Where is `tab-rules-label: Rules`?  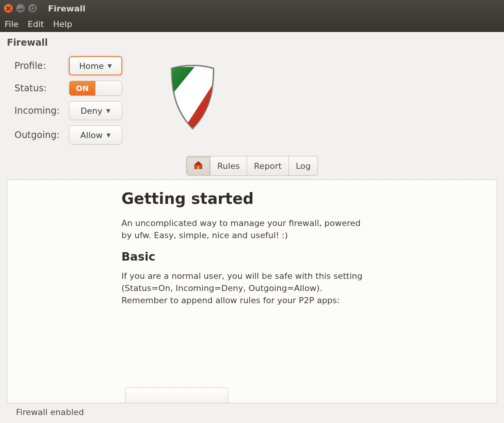 tab-rules-label: Rules is located at coordinates (228, 166).